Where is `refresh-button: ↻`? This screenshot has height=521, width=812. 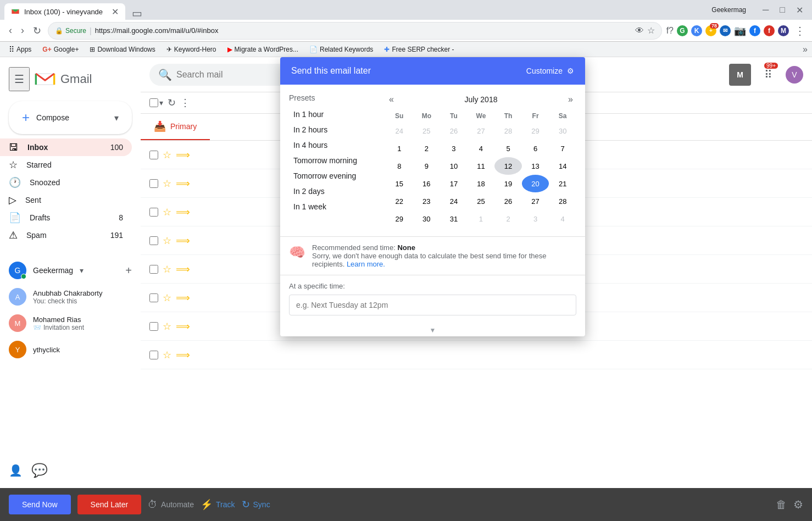 refresh-button: ↻ is located at coordinates (171, 103).